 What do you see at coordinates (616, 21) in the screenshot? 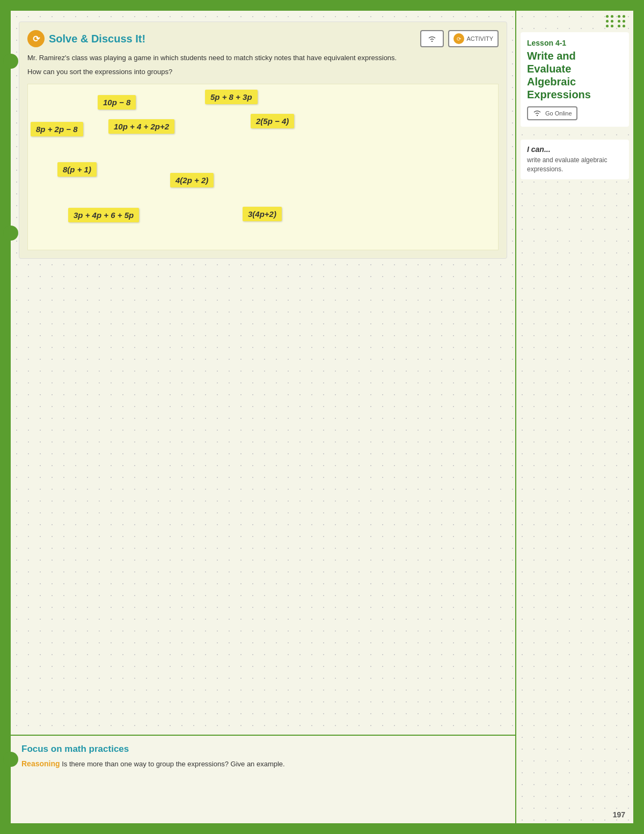
I see `sidebar-top-dots` at bounding box center [616, 21].